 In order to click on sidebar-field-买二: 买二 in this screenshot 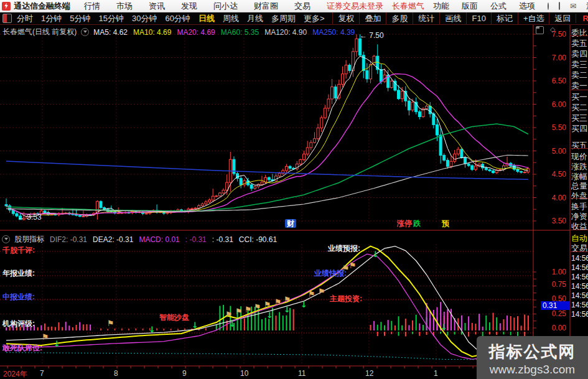, I will do `click(580, 108)`.